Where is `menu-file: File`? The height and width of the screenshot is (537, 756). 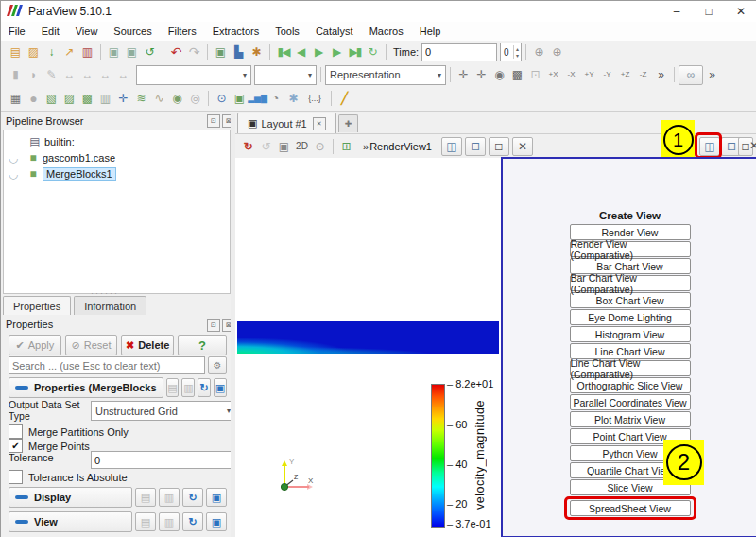 menu-file: File is located at coordinates (17, 31).